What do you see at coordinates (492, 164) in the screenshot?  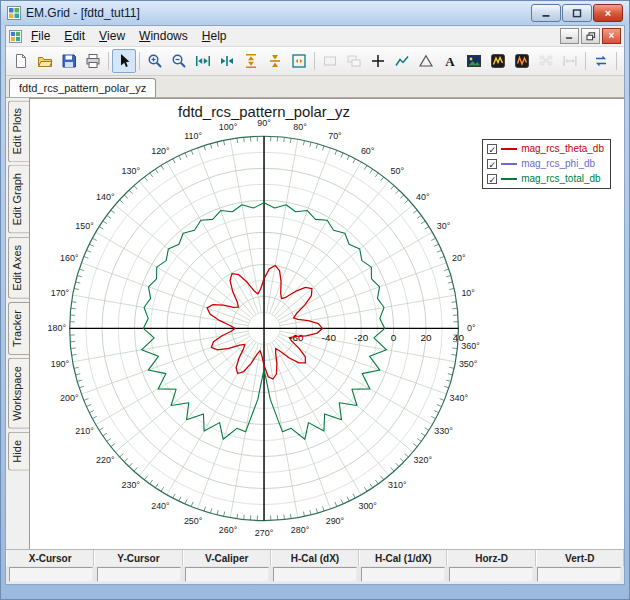 I see `legend-checkbox-mag_rcs_phi_db: ✓` at bounding box center [492, 164].